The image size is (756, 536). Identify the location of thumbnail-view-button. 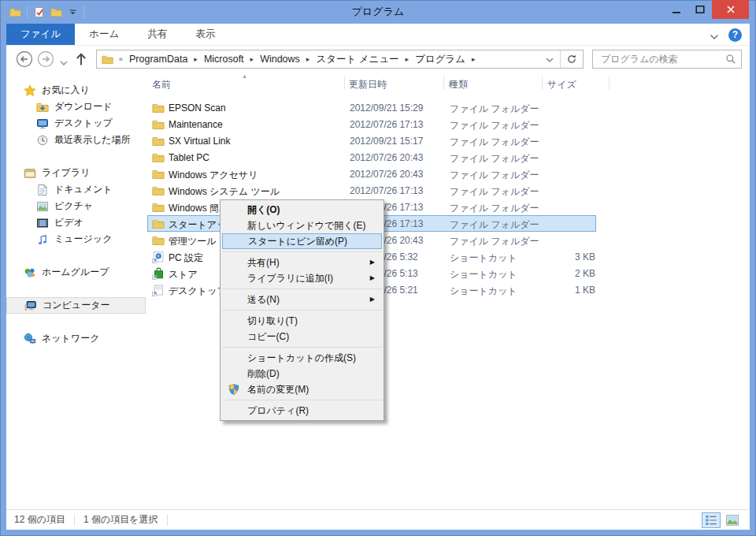
(732, 520).